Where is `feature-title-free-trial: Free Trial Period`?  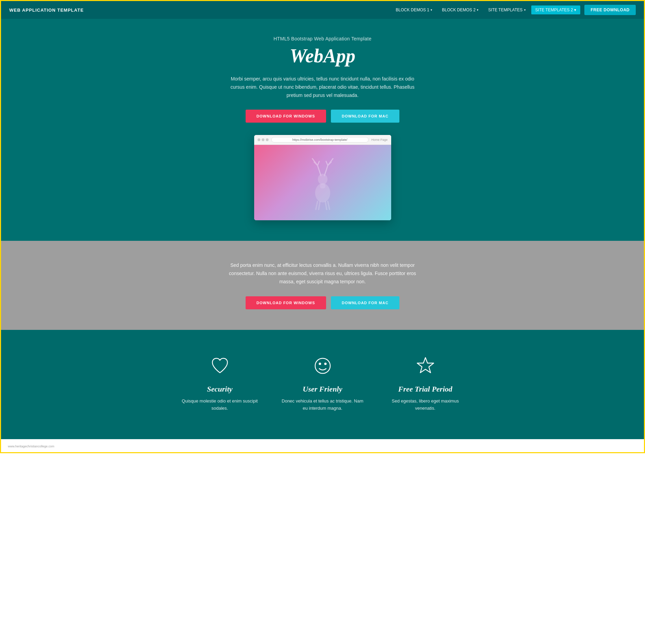
feature-title-free-trial: Free Trial Period is located at coordinates (425, 389).